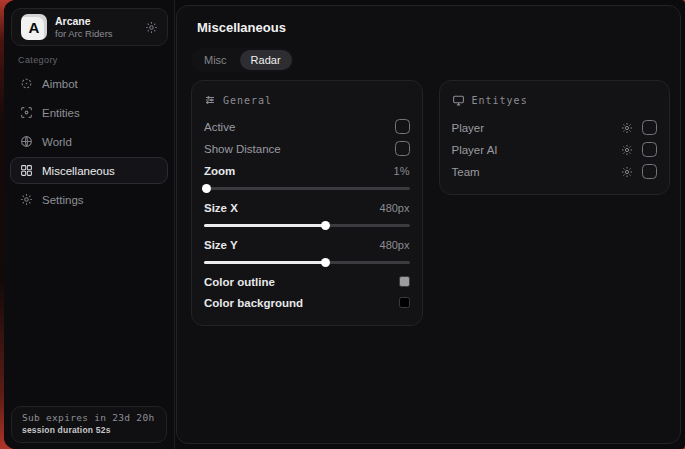 This screenshot has width=685, height=449. What do you see at coordinates (650, 150) in the screenshot?
I see `player-ai-checkbox` at bounding box center [650, 150].